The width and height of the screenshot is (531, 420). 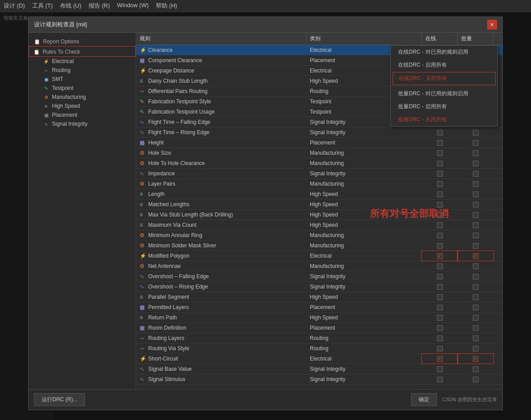 What do you see at coordinates (82, 97) in the screenshot?
I see `sidebar-item-manufacturing: ⚙ Manufacturing` at bounding box center [82, 97].